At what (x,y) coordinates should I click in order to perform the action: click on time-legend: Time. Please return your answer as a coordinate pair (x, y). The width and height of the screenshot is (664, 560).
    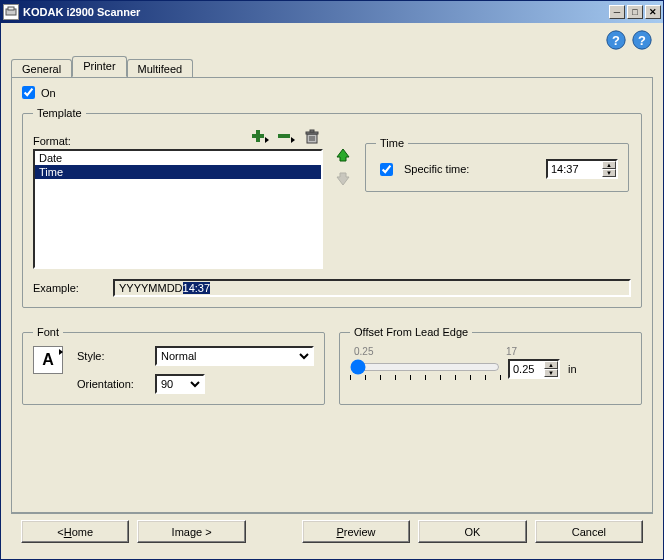
    Looking at the image, I should click on (392, 143).